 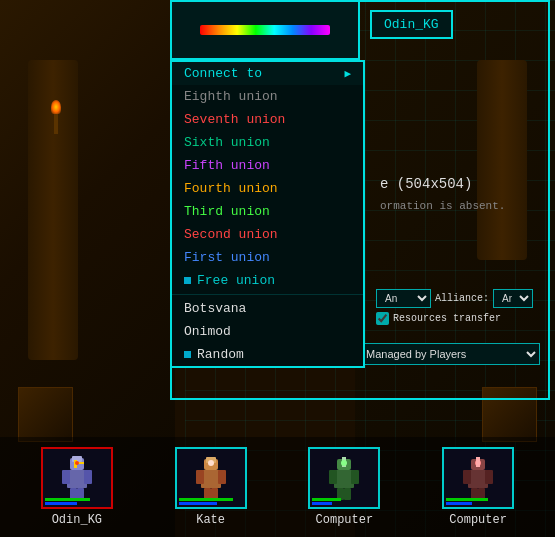 What do you see at coordinates (77, 478) in the screenshot?
I see `knight-sprite-odin` at bounding box center [77, 478].